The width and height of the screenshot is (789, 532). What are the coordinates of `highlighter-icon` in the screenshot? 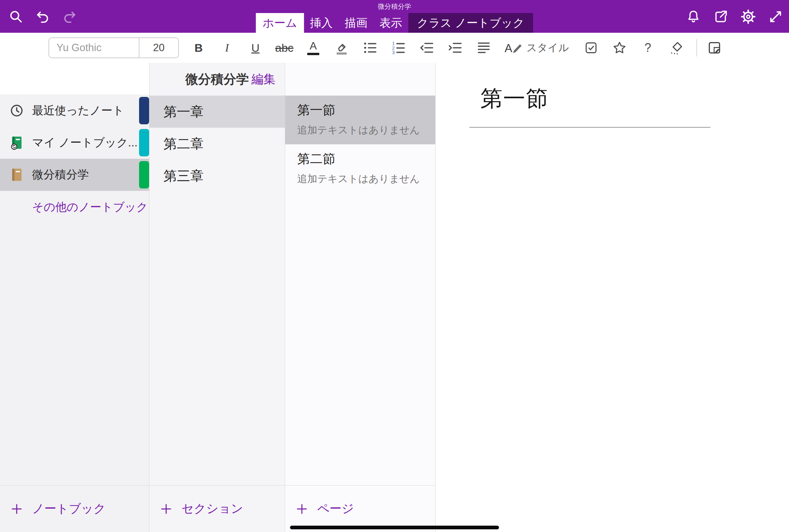 It's located at (341, 48).